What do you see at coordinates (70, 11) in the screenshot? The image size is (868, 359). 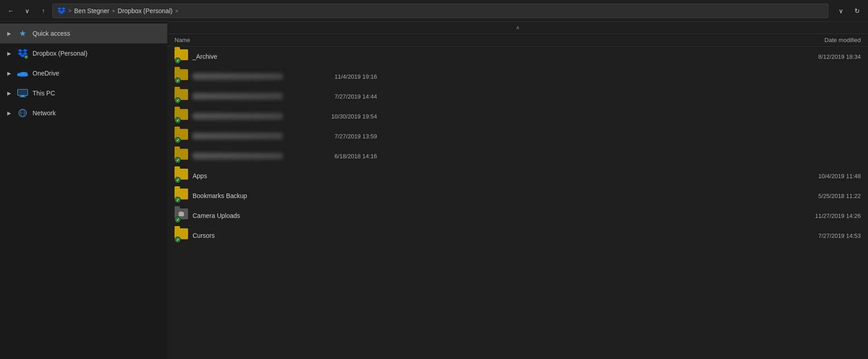 I see `address-sep-1: >` at bounding box center [70, 11].